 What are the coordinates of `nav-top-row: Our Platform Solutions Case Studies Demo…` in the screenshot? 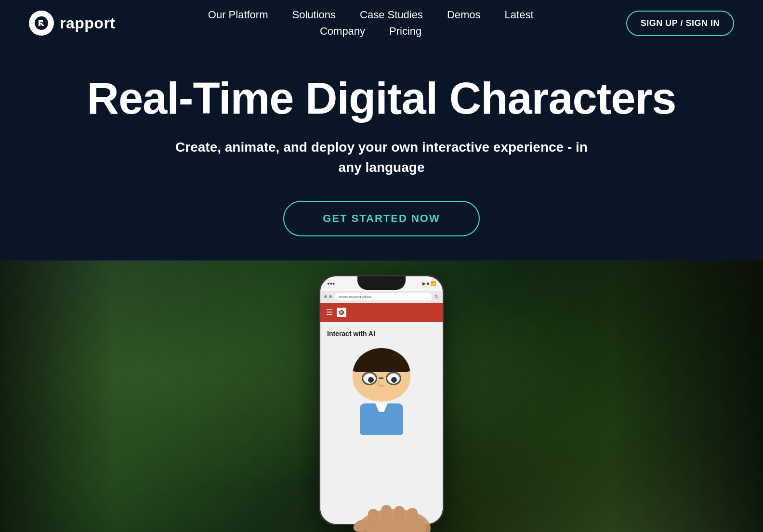 It's located at (371, 15).